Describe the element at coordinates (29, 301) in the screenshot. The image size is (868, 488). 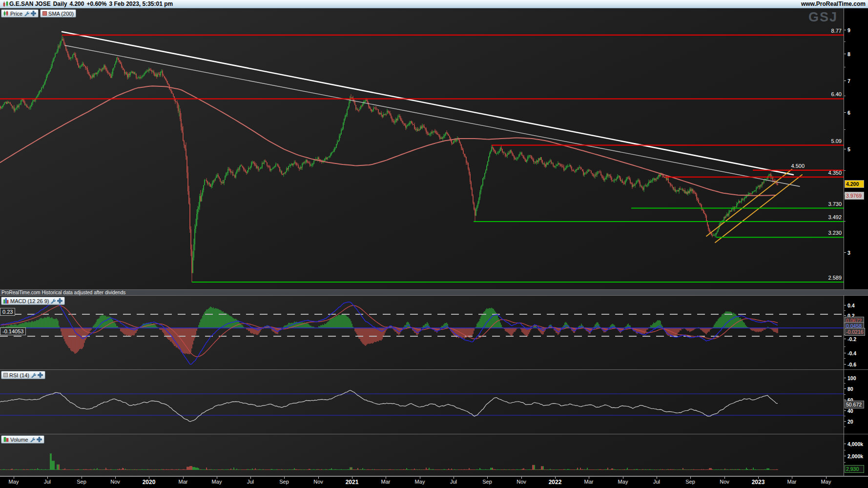
I see `macd-tab-label: MACD (12 26 9)` at that location.